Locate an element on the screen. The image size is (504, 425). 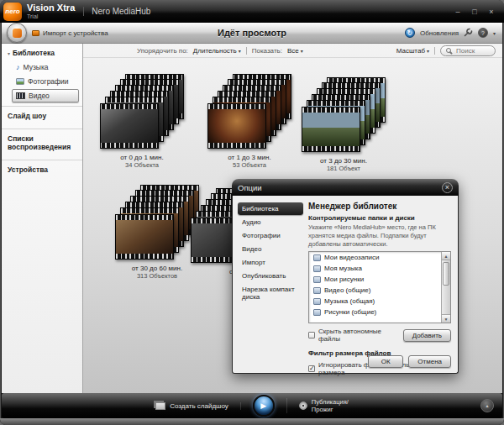
dialog-close-button: × is located at coordinates (447, 188).